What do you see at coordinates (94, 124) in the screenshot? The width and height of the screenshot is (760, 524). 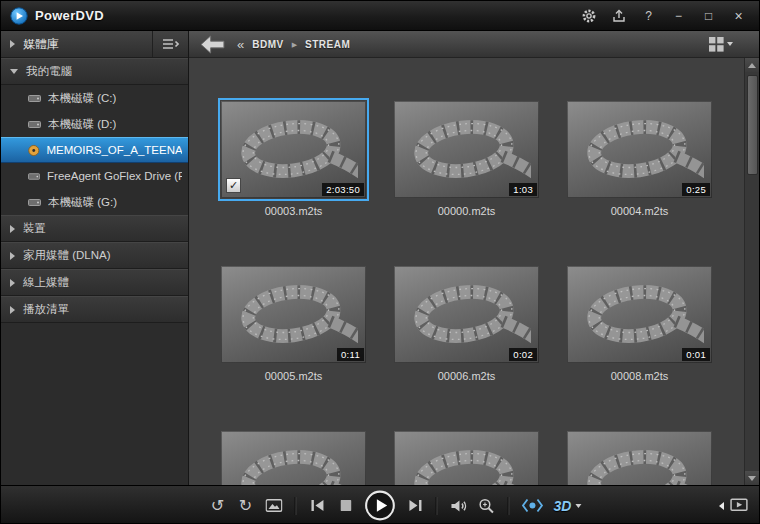 I see `sidebar-item-drive-d: 本機磁碟 (D:)` at bounding box center [94, 124].